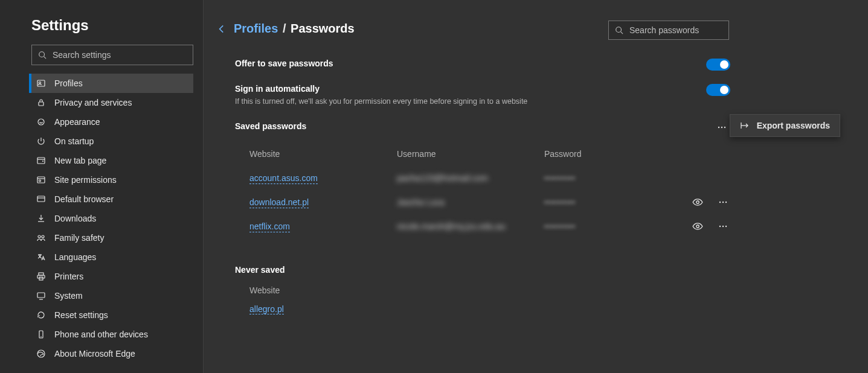 The height and width of the screenshot is (373, 868). What do you see at coordinates (785, 126) in the screenshot?
I see `export-passwords-menu-item: Export passwords` at bounding box center [785, 126].